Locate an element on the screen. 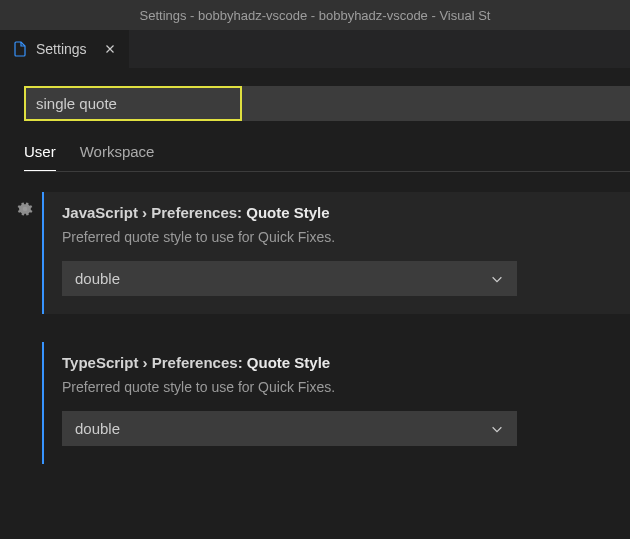  setting-title: JavaScript › Preferences: Quote Style is located at coordinates (337, 212).